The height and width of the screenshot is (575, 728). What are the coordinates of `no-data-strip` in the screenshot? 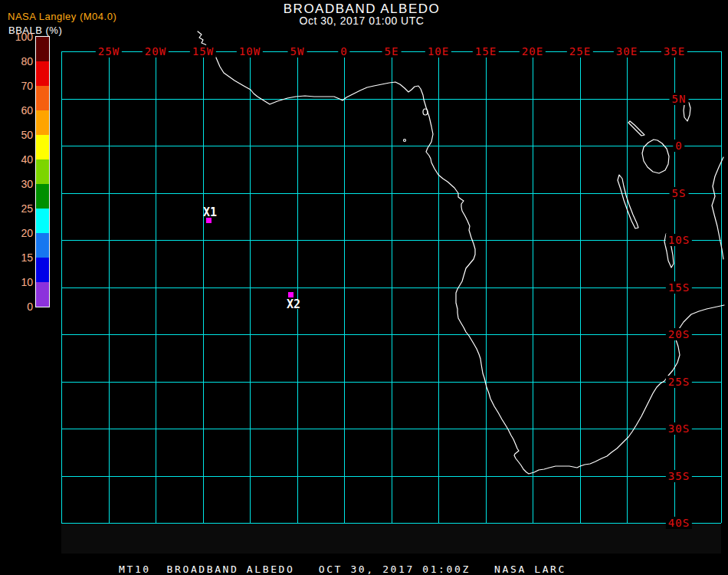 It's located at (391, 538).